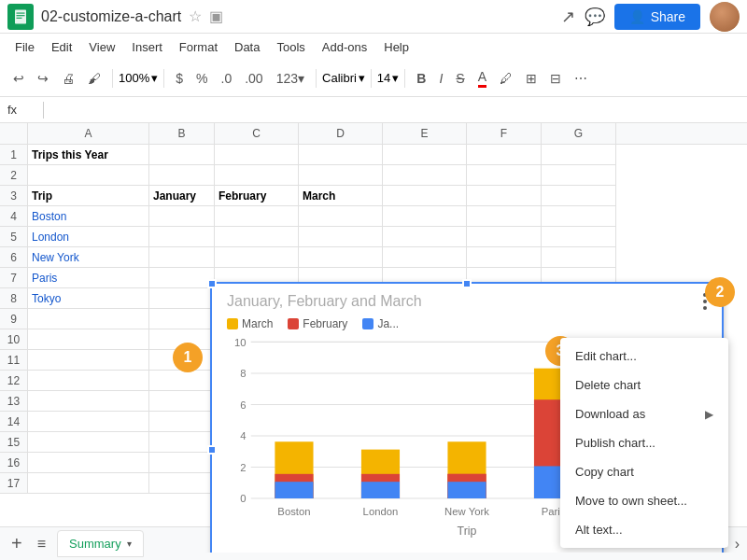 The image size is (747, 560). What do you see at coordinates (579, 217) in the screenshot?
I see `cell-g4` at bounding box center [579, 217].